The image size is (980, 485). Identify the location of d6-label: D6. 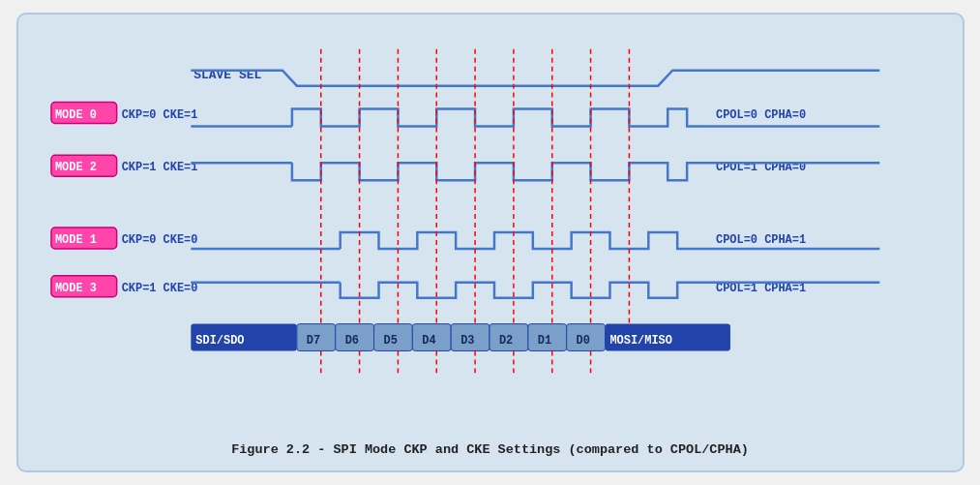
(351, 341).